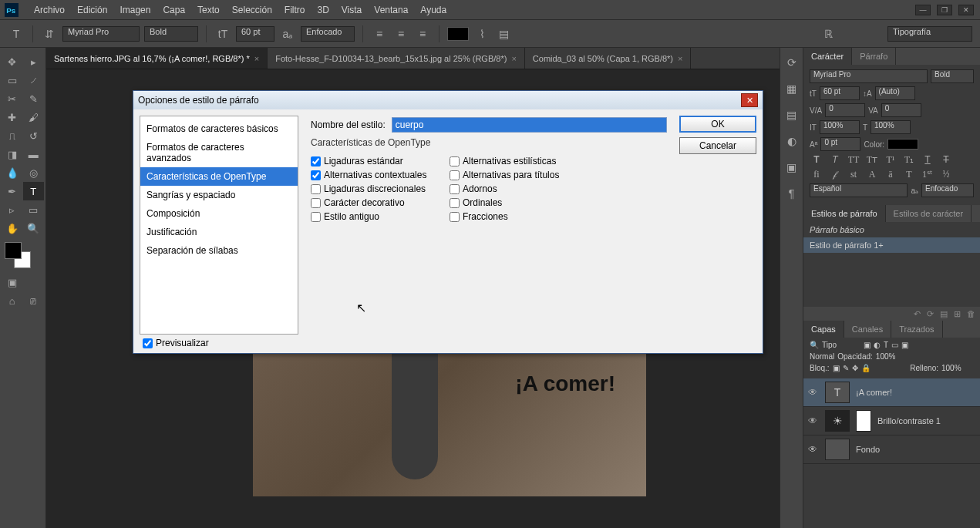 This screenshot has width=980, height=528. Describe the element at coordinates (515, 217) in the screenshot. I see `check-fractions: Fracciones` at that location.